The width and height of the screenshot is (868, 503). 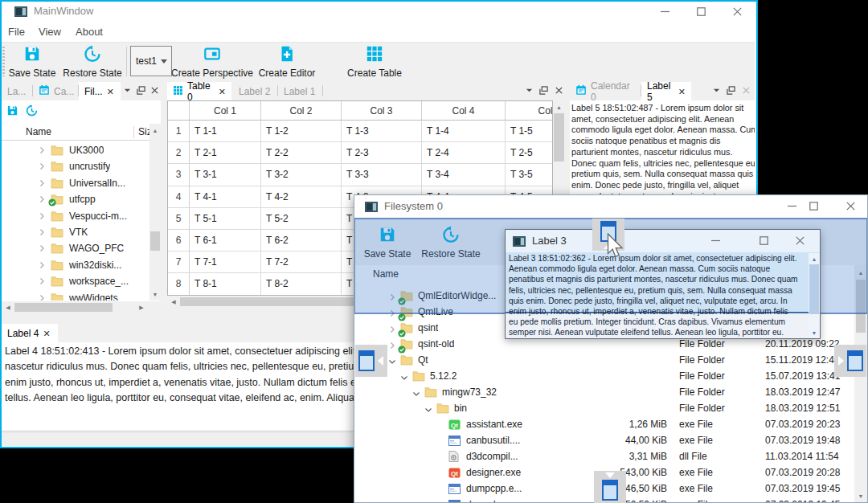 What do you see at coordinates (76, 248) in the screenshot?
I see `tree-item: WAGO_PFC` at bounding box center [76, 248].